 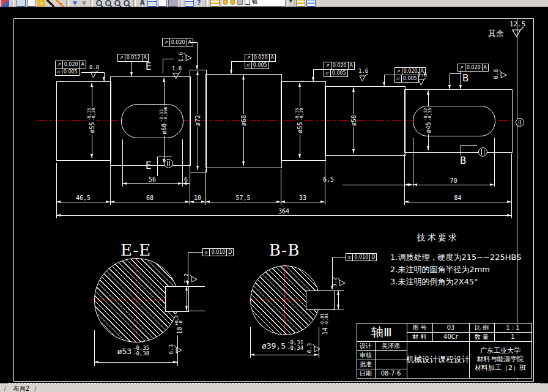 What do you see at coordinates (456, 257) in the screenshot?
I see `tech-req-item: 1.调质处理，硬度为215~~225HBS` at bounding box center [456, 257].